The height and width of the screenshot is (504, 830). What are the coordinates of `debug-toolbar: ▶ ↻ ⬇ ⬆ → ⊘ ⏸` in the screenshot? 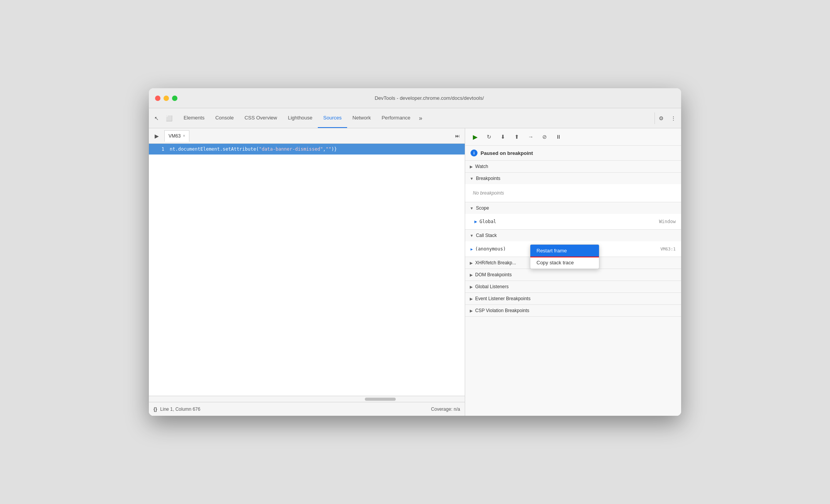 It's located at (573, 137).